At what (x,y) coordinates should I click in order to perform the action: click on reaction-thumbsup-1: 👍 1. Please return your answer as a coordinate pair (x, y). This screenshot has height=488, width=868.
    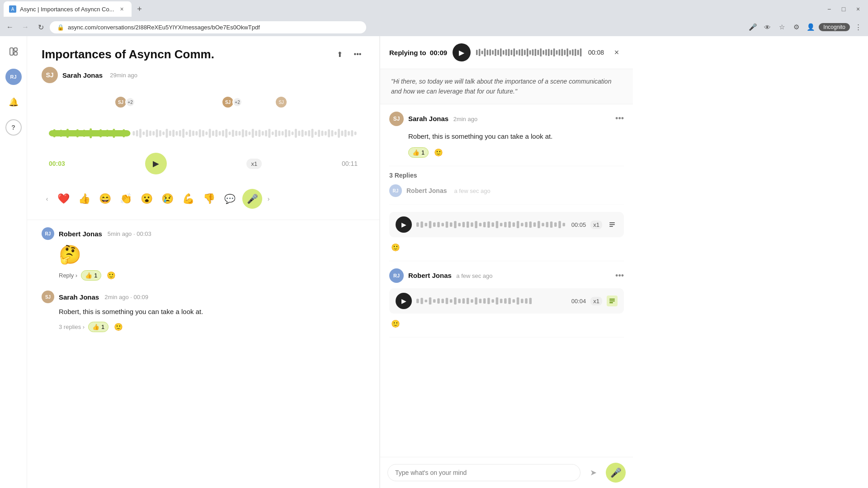
    Looking at the image, I should click on (91, 276).